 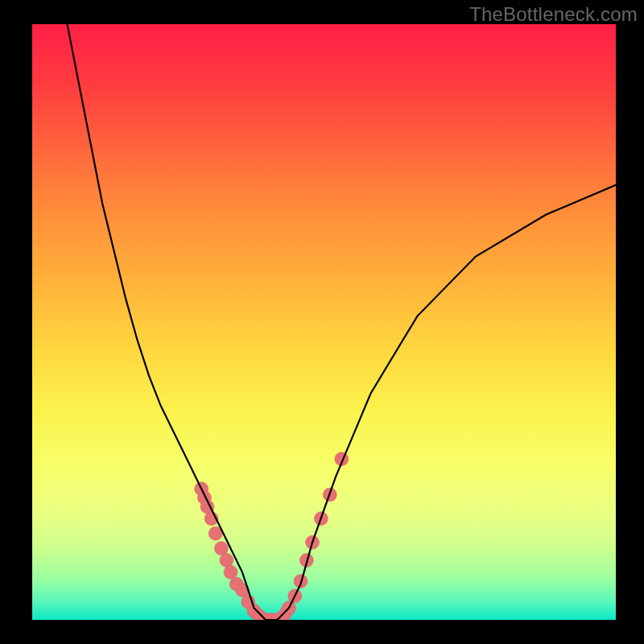 What do you see at coordinates (272, 536) in the screenshot?
I see `bead-cluster` at bounding box center [272, 536].